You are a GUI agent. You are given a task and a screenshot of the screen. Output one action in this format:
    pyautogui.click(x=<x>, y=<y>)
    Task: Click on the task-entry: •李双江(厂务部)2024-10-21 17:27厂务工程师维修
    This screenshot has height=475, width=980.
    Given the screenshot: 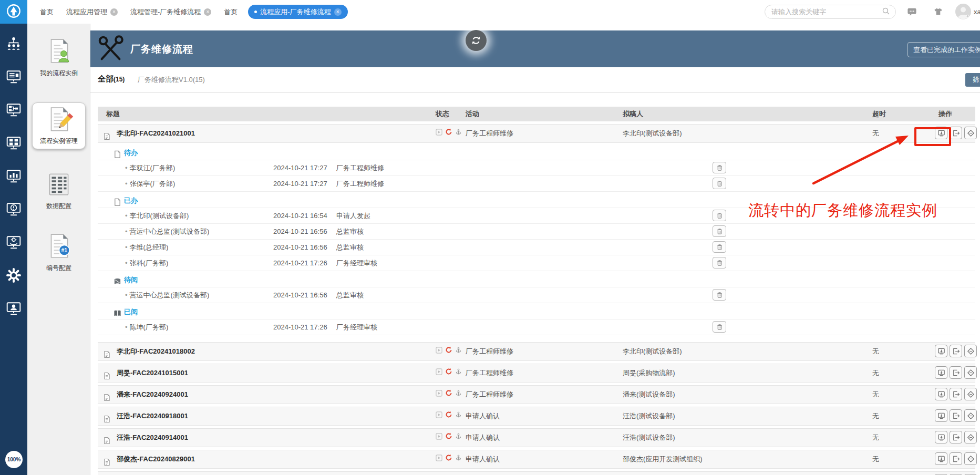 What is the action you would take?
    pyautogui.click(x=537, y=168)
    